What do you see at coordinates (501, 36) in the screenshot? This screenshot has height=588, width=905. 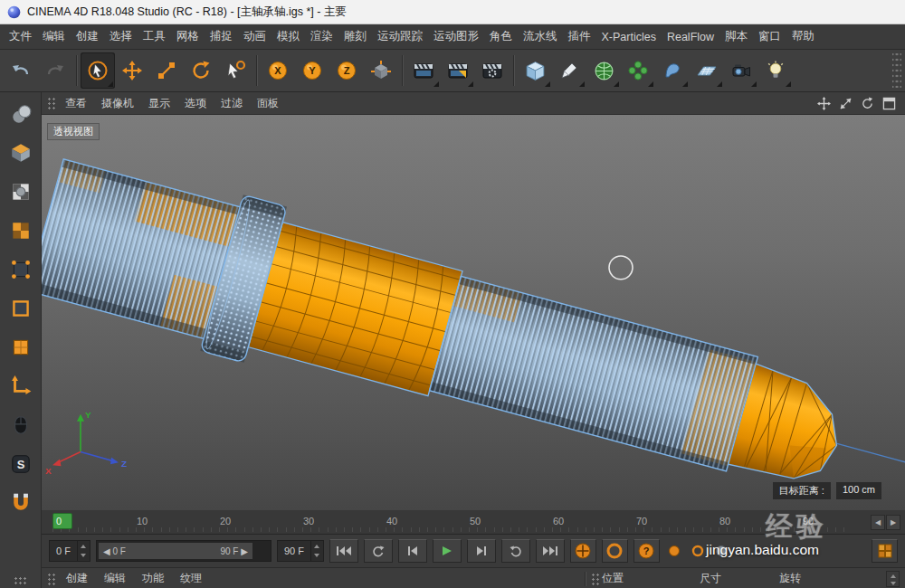 I see `menu-character: 角色` at bounding box center [501, 36].